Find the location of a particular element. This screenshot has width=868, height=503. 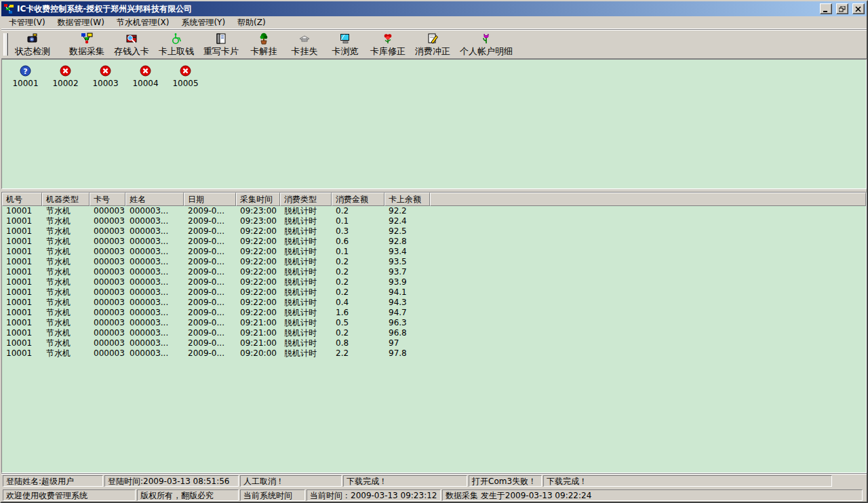

table-cell: 0.3 is located at coordinates (358, 232).